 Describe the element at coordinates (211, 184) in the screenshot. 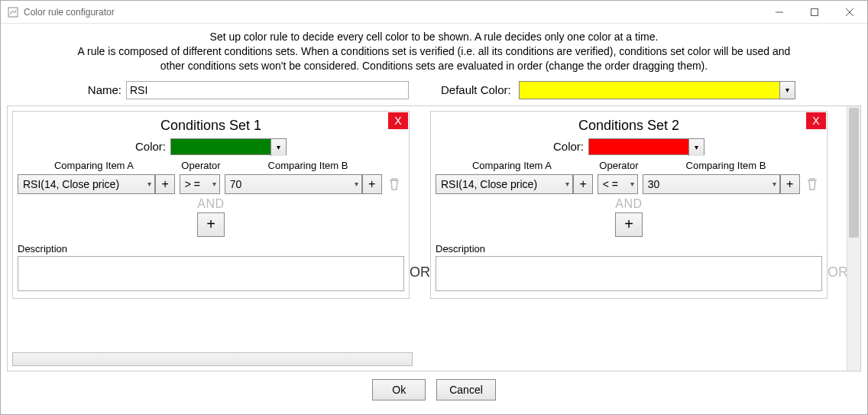

I see `condition-row: RSI(14, Close price)▾ + > =▾ 70▾ +` at that location.